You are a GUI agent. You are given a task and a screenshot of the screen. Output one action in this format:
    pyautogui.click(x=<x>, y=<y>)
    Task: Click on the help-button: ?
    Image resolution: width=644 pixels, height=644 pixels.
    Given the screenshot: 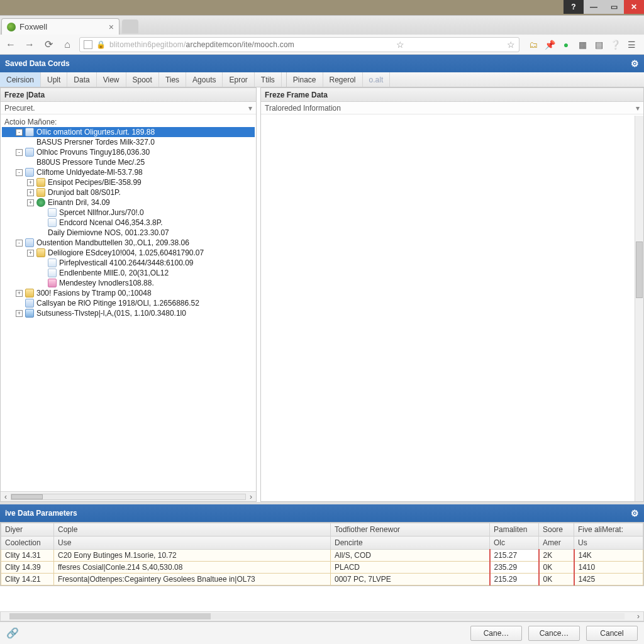 What is the action you would take?
    pyautogui.click(x=574, y=7)
    